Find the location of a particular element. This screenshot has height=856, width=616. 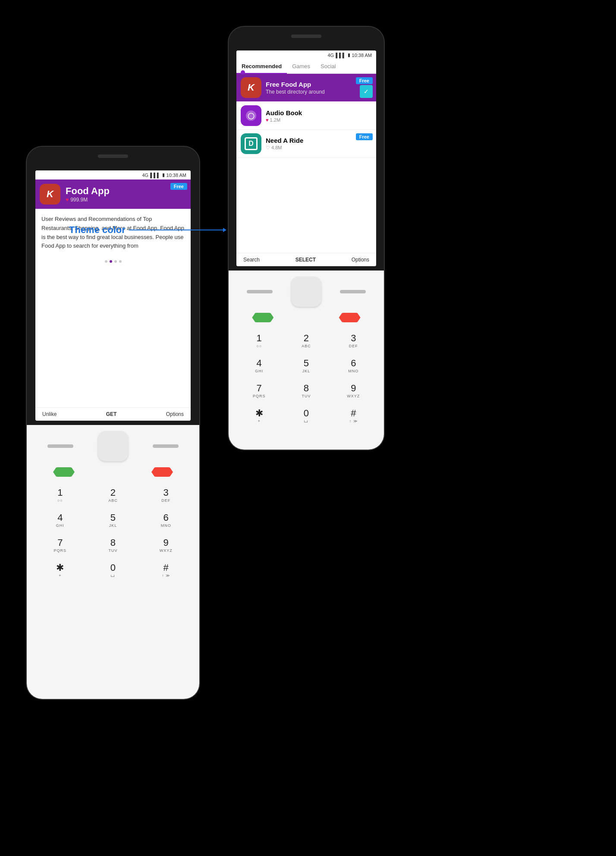

right-nav-options: Options is located at coordinates (361, 260).